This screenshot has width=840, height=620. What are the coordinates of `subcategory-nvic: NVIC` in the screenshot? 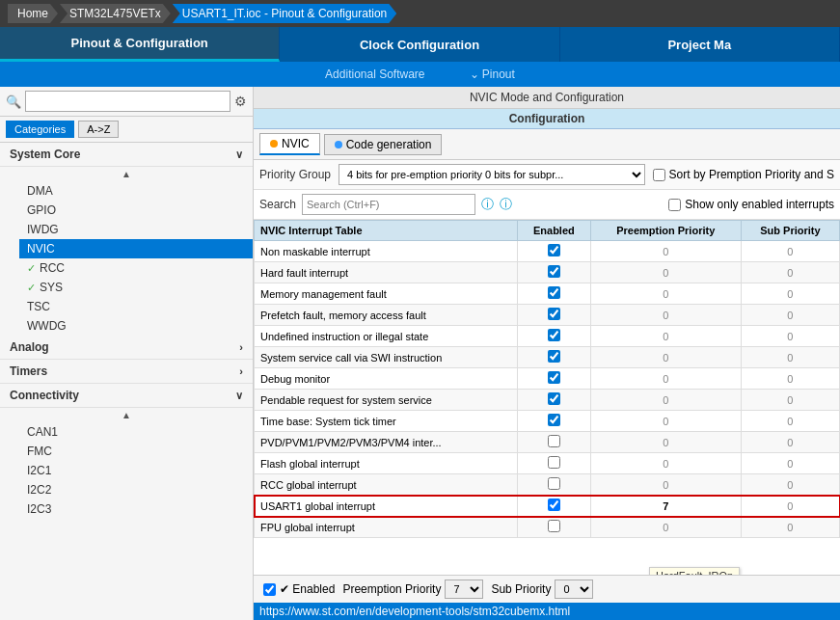 It's located at (136, 249).